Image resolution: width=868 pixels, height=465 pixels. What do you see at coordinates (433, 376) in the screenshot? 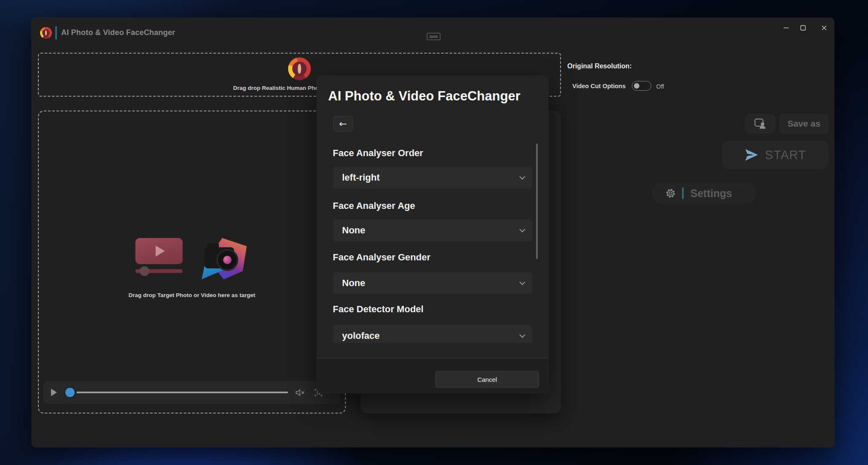
I see `modal-footer: Cancel` at bounding box center [433, 376].